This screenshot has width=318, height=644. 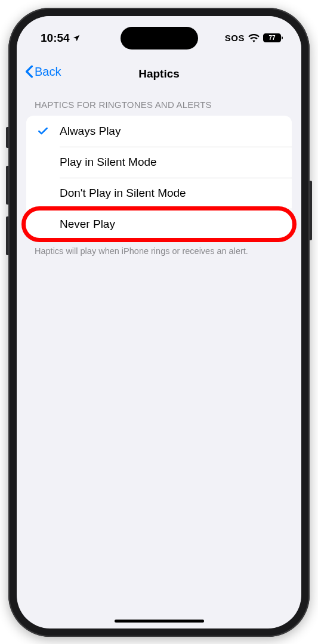 What do you see at coordinates (7, 236) in the screenshot?
I see `volume-down-button` at bounding box center [7, 236].